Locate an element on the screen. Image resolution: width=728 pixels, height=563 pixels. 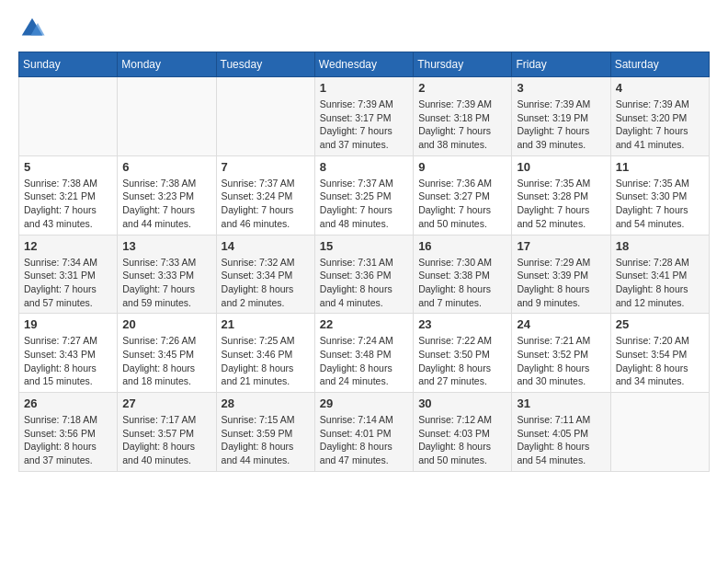
calendar-cell: 21Sunrise: 7:25 AM Sunset: 3:46 PM Dayli… is located at coordinates (265, 353).